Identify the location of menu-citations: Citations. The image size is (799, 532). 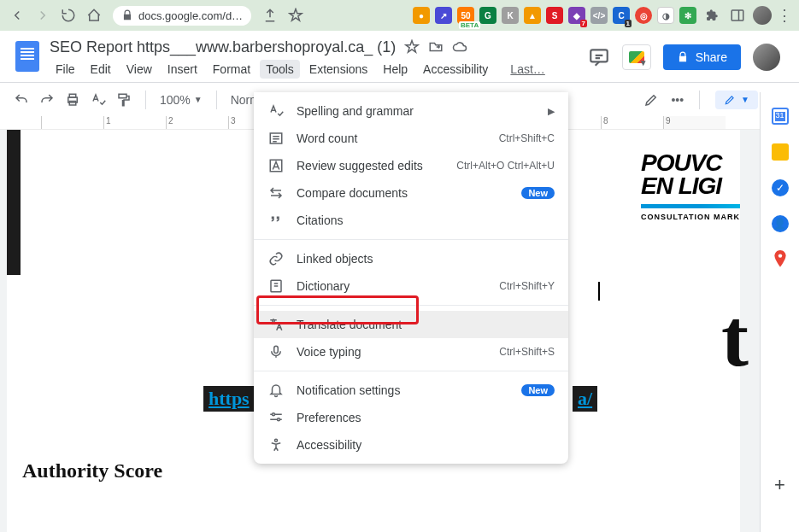
(411, 220).